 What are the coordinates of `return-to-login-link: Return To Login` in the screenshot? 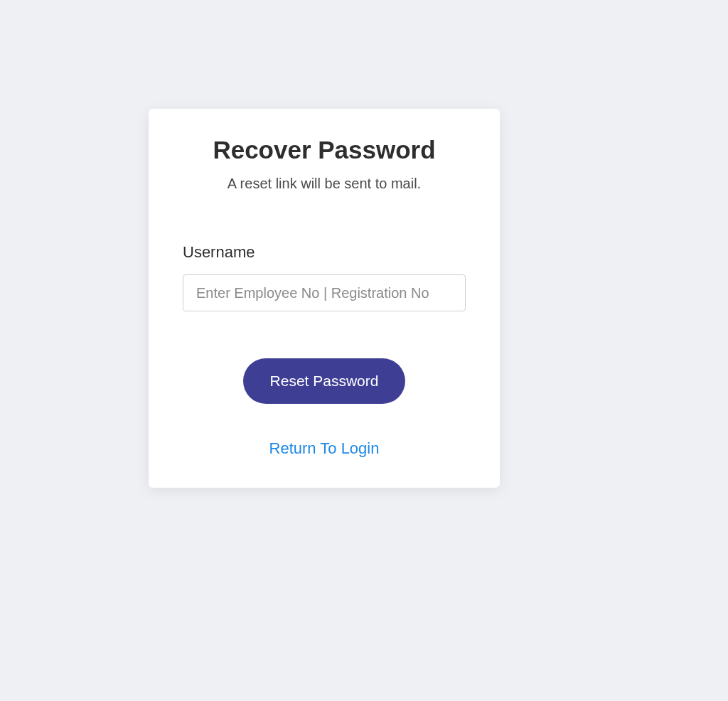 It's located at (324, 448).